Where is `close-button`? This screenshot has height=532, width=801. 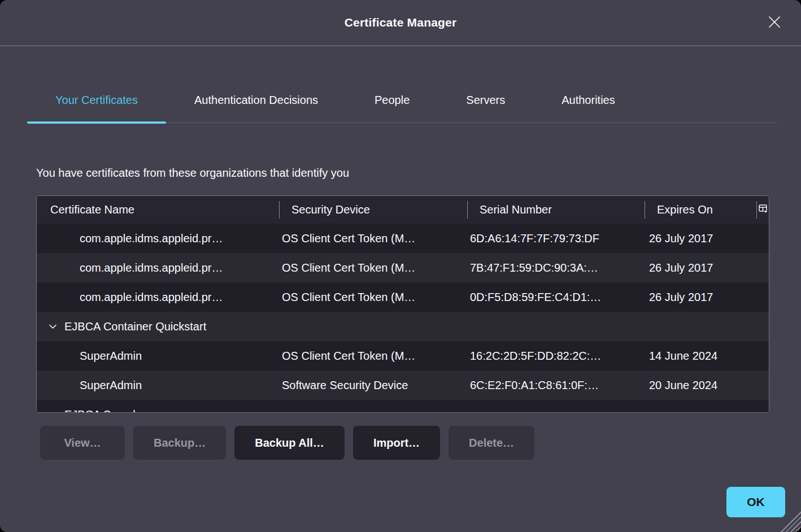
close-button is located at coordinates (774, 23).